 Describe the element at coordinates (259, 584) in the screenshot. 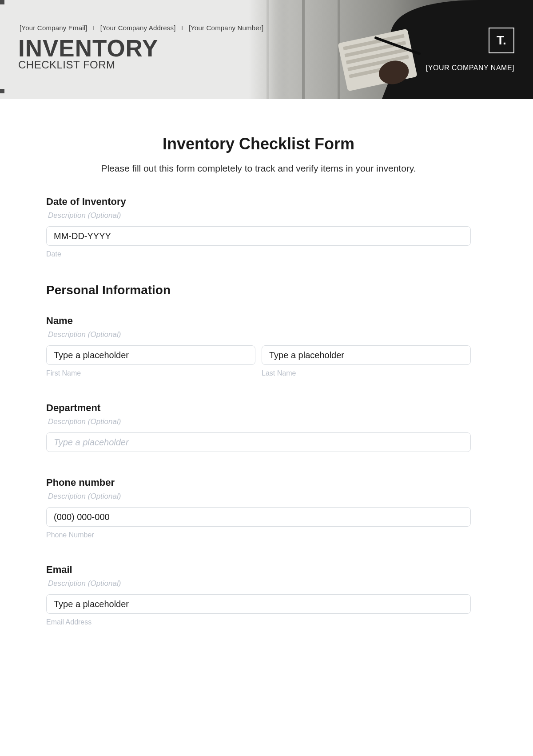

I see `email-description: Description (Optional)` at that location.